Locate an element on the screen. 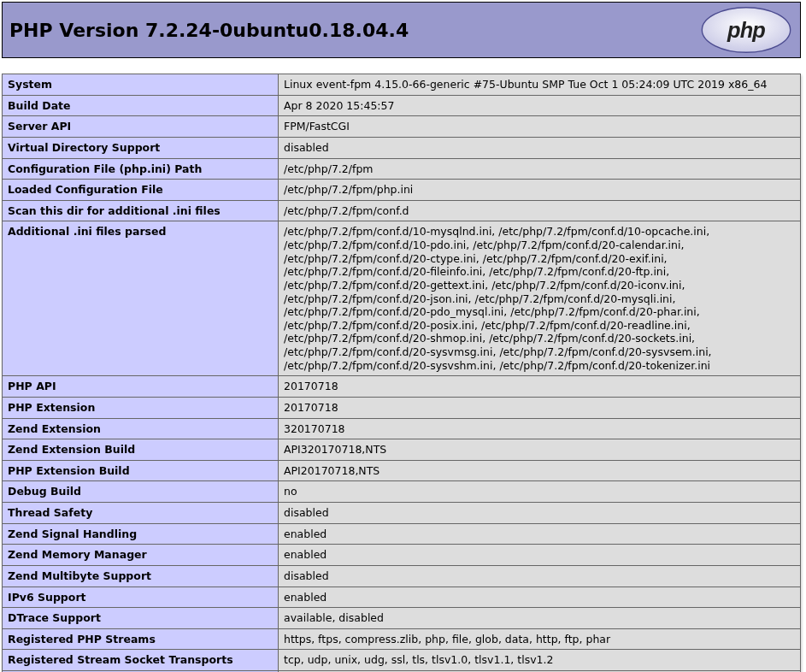 The height and width of the screenshot is (672, 806). row-label: Zend Memory Manager is located at coordinates (140, 556).